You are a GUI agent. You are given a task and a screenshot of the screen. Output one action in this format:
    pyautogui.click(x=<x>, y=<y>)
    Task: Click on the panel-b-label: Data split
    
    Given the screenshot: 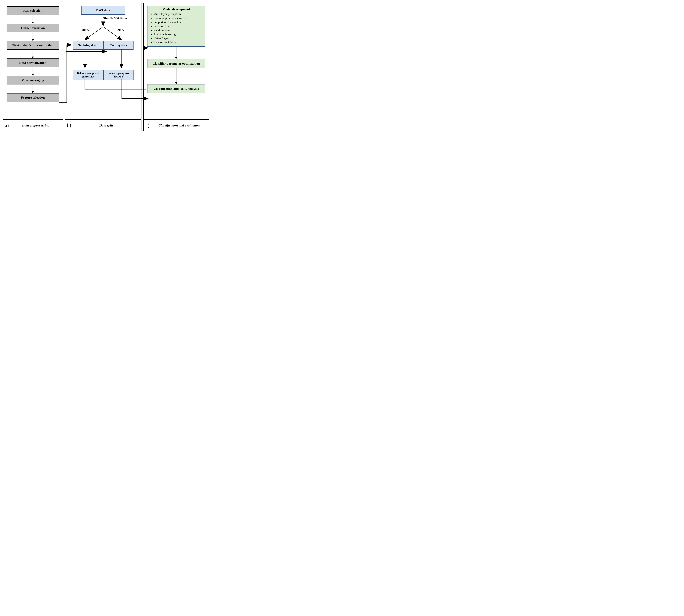 What is the action you would take?
    pyautogui.click(x=106, y=126)
    